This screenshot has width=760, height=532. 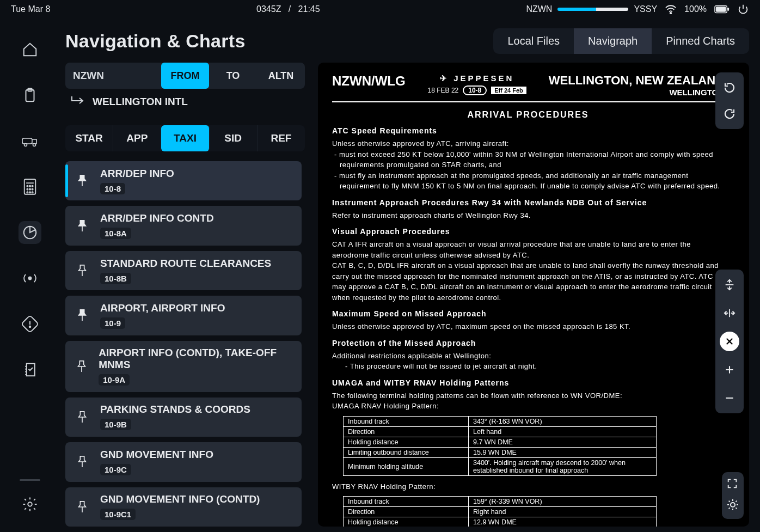 What do you see at coordinates (269, 9) in the screenshot?
I see `status-zulu: 0345Z` at bounding box center [269, 9].